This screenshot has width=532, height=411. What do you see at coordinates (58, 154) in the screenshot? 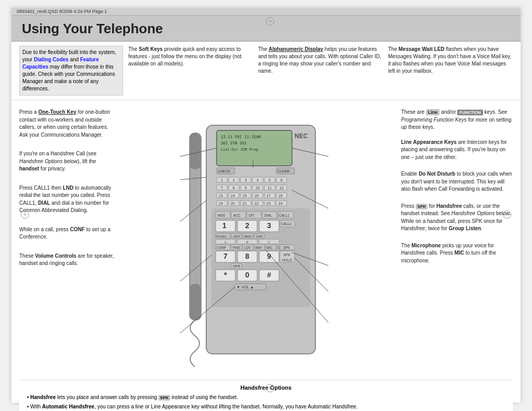
I see `ls2-text1: If you're on a Handsfree Call (see` at bounding box center [58, 154].